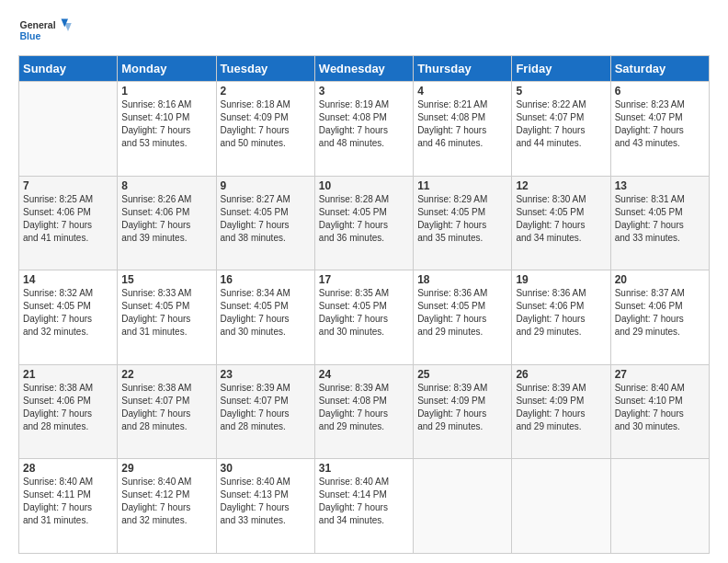  Describe the element at coordinates (266, 280) in the screenshot. I see `day-number: 16` at that location.